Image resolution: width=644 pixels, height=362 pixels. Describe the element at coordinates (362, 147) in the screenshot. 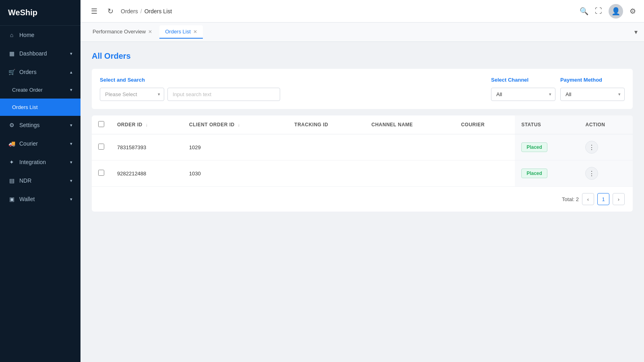

I see `table-row: 7831587393 1029 Placed ⋮` at that location.